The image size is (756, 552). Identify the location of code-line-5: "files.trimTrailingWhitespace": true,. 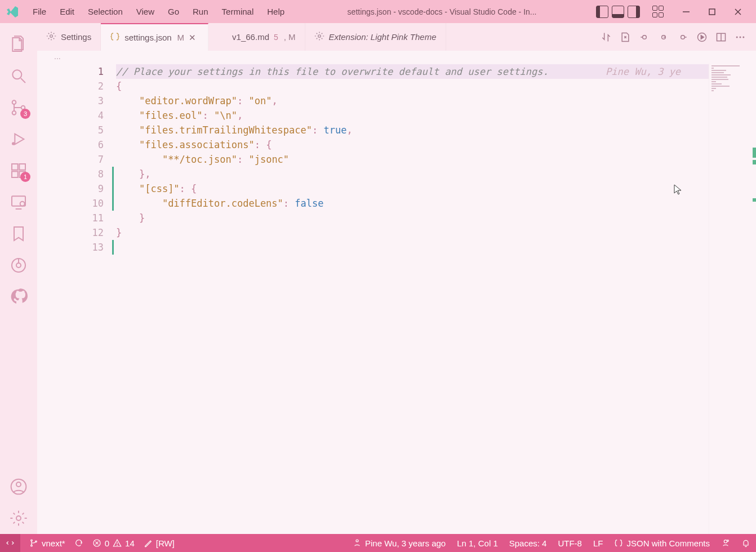
(412, 130).